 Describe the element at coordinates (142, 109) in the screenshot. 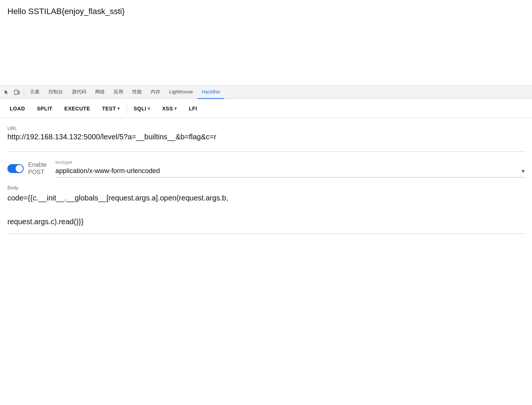

I see `sqli-button: SQLI ▾` at that location.